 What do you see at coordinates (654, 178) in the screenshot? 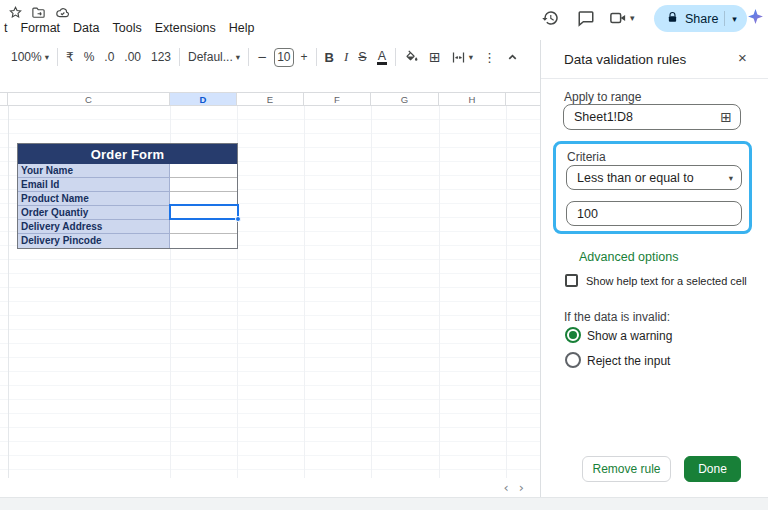
I see `criteria-operator-select: Less than or equal to ▾` at bounding box center [654, 178].